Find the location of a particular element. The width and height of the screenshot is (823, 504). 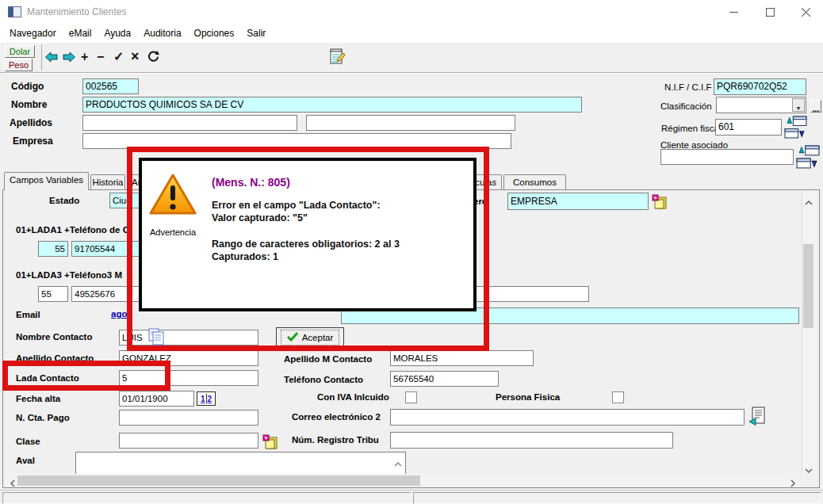

window-sync-icon is located at coordinates (796, 128).